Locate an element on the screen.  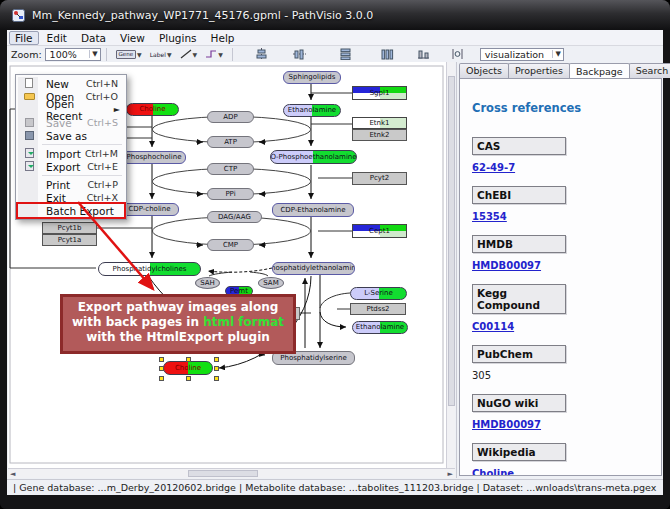
stack-vertical-button is located at coordinates (346, 54).